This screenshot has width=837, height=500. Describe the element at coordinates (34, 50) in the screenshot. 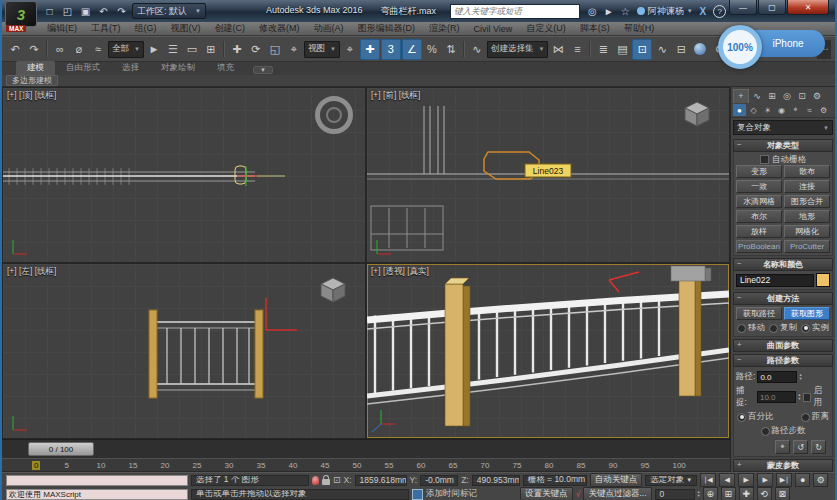

I see `redo-icon: ↷` at that location.